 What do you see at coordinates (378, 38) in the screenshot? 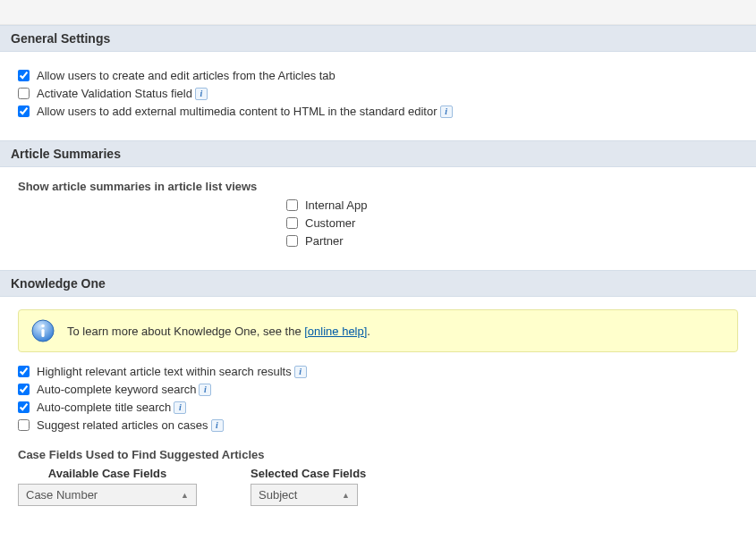
I see `section-header-general: General Settings` at bounding box center [378, 38].